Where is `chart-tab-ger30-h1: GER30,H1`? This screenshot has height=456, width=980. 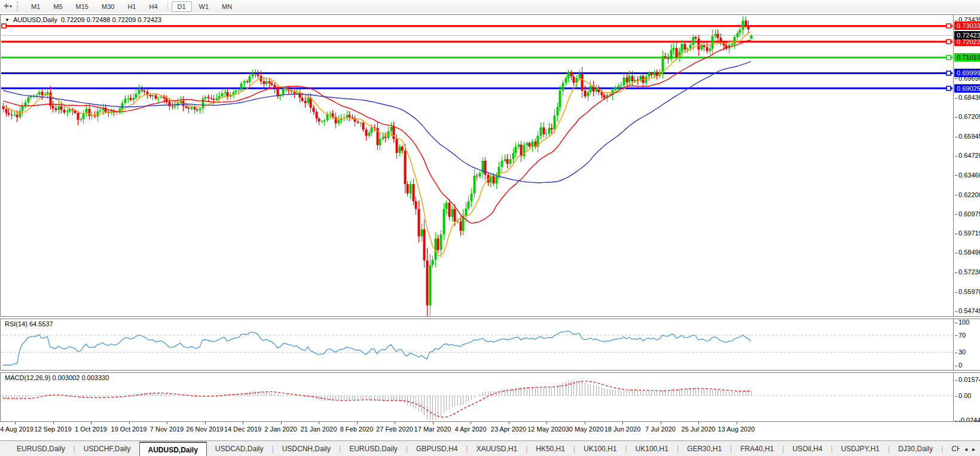
chart-tab-ger30-h1: GER30,H1 is located at coordinates (704, 448).